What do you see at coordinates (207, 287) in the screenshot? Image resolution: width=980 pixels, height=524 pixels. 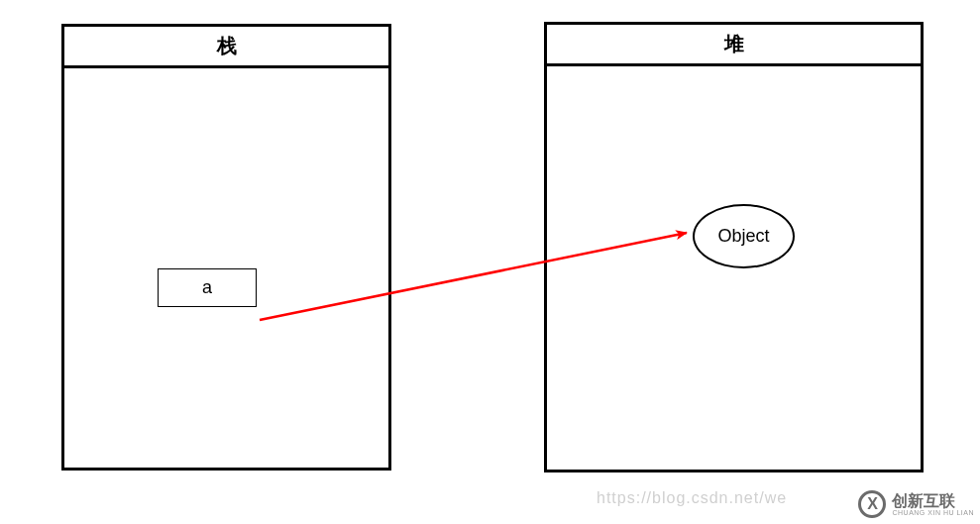 I see `variable-box-a: a` at bounding box center [207, 287].